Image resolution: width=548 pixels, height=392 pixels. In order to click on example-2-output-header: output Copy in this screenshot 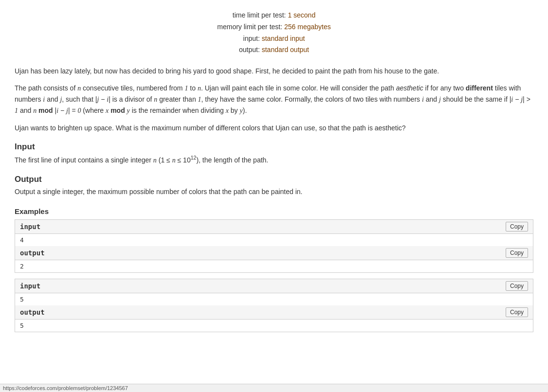, I will do `click(274, 312)`.